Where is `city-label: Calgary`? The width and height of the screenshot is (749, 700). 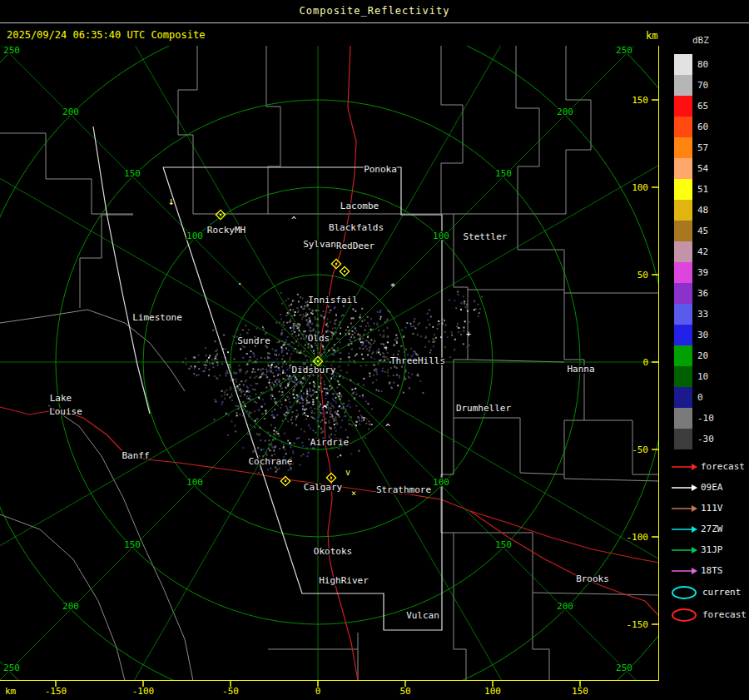
city-label: Calgary is located at coordinates (323, 488).